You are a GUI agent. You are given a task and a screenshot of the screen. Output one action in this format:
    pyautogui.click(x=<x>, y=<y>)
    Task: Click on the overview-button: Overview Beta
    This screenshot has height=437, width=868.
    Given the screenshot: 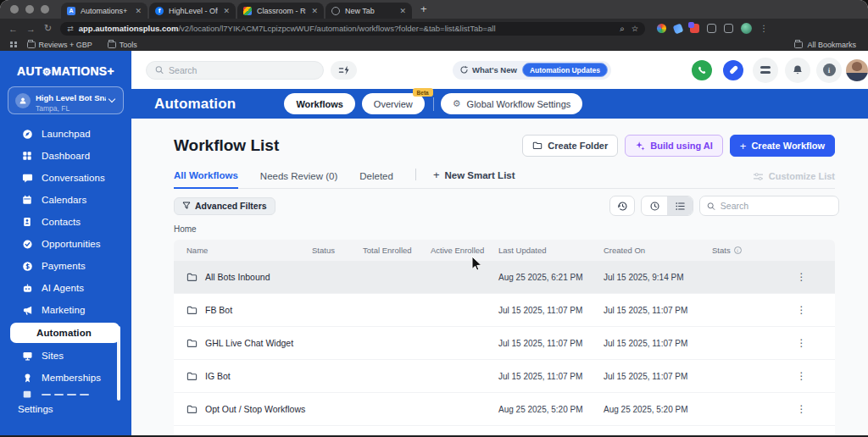 What is the action you would take?
    pyautogui.click(x=393, y=103)
    